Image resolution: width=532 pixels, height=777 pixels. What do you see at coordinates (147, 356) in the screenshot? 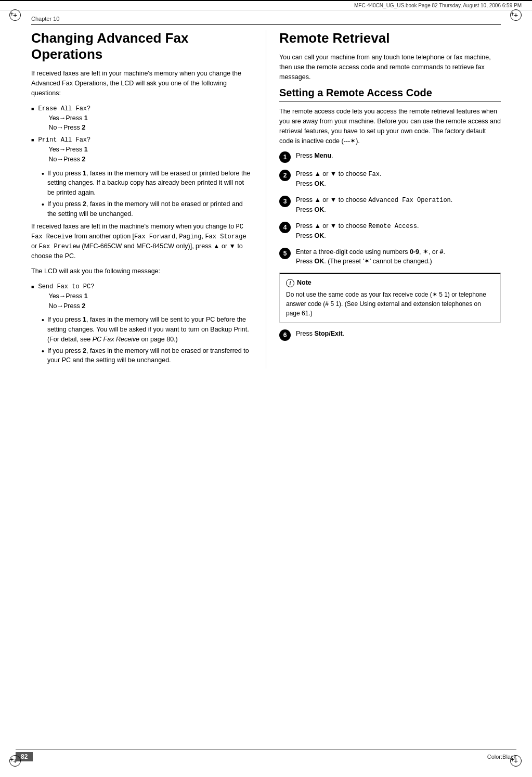
I see `sub-bullet-4: If you press 2, faxes in the memory will…` at bounding box center [147, 356].